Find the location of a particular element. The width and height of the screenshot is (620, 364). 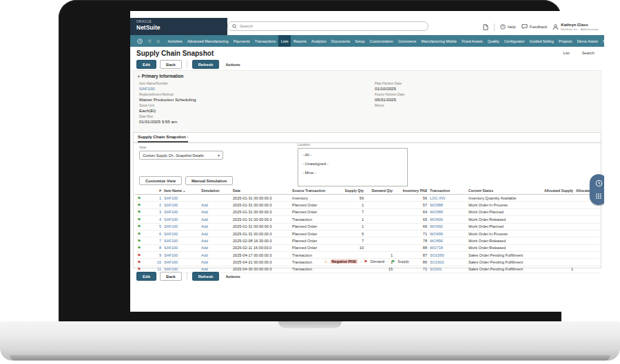

search-link: Search is located at coordinates (588, 53).